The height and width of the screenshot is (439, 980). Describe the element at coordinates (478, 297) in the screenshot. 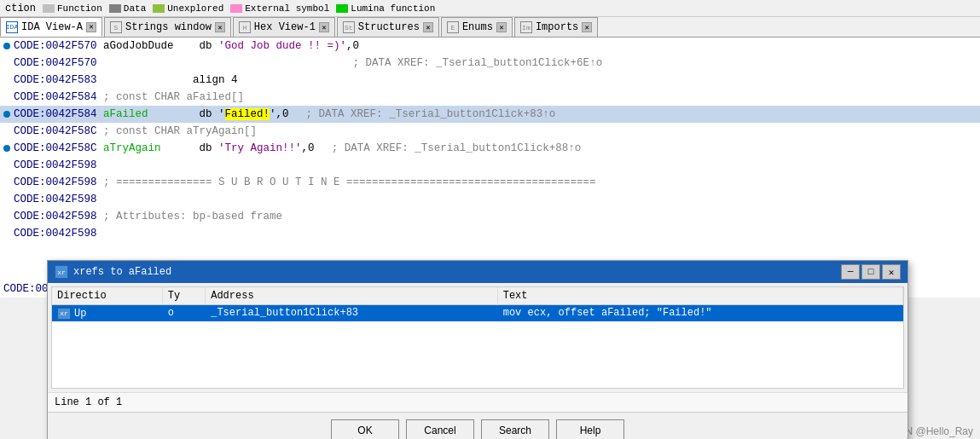

I see `xrefs-table-header: Directio Ty Address Text` at that location.